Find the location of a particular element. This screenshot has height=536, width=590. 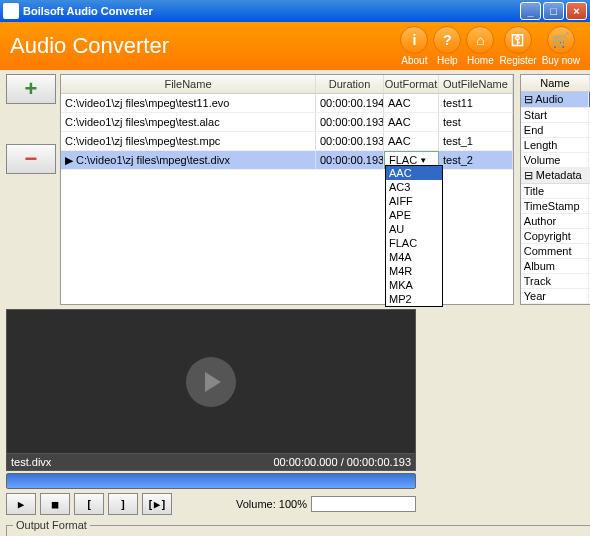

table-row: C:\video1\zj files\mpeg\test.alac00:00:0… is located at coordinates (287, 122).